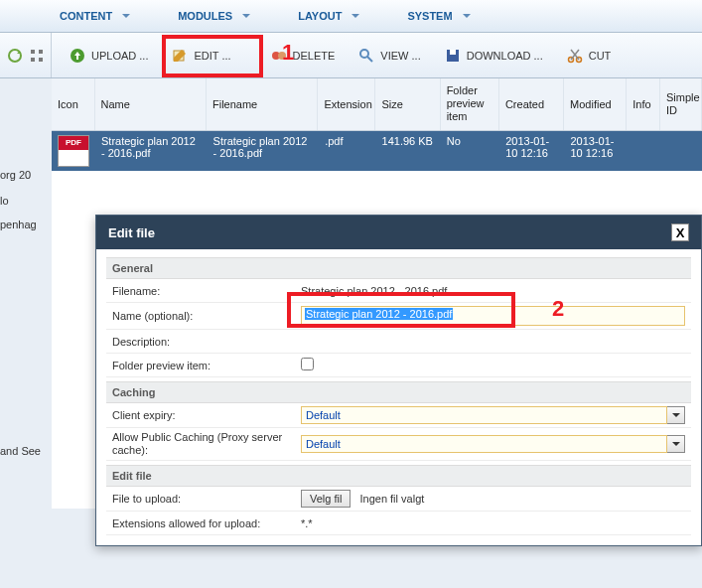 This screenshot has width=702, height=588. Describe the element at coordinates (492, 291) in the screenshot. I see `value-filename: Strategic plan 2012 - 2016.pdf` at that location.